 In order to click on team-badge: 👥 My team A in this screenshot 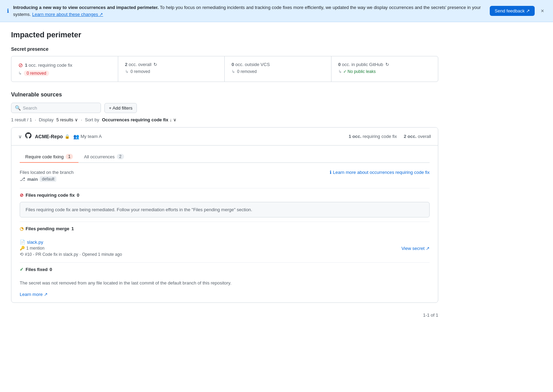, I will do `click(87, 137)`.